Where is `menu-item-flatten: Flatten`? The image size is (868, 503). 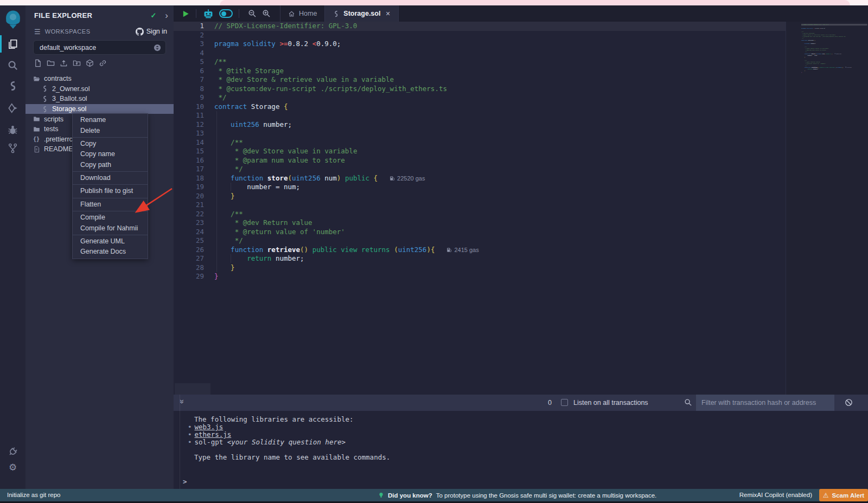
menu-item-flatten: Flatten is located at coordinates (110, 205).